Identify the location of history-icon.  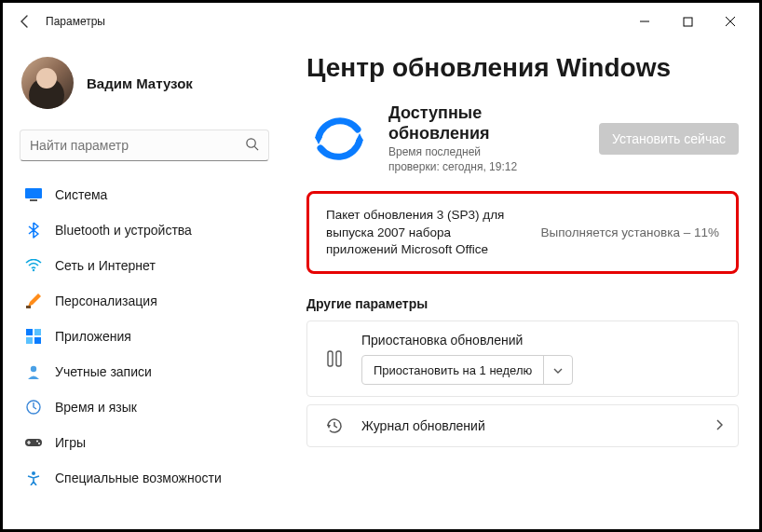
(334, 426).